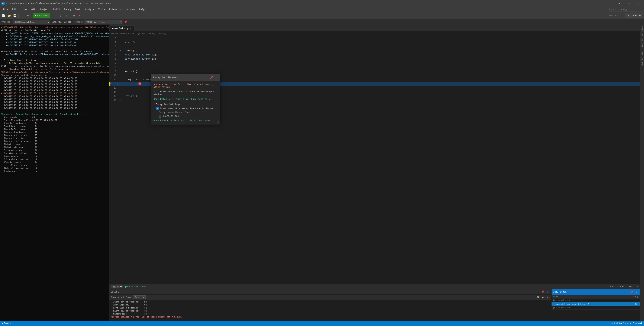 The height and width of the screenshot is (326, 644). What do you see at coordinates (554, 304) in the screenshot?
I see `active-row-arrow-icon: ➤` at bounding box center [554, 304].